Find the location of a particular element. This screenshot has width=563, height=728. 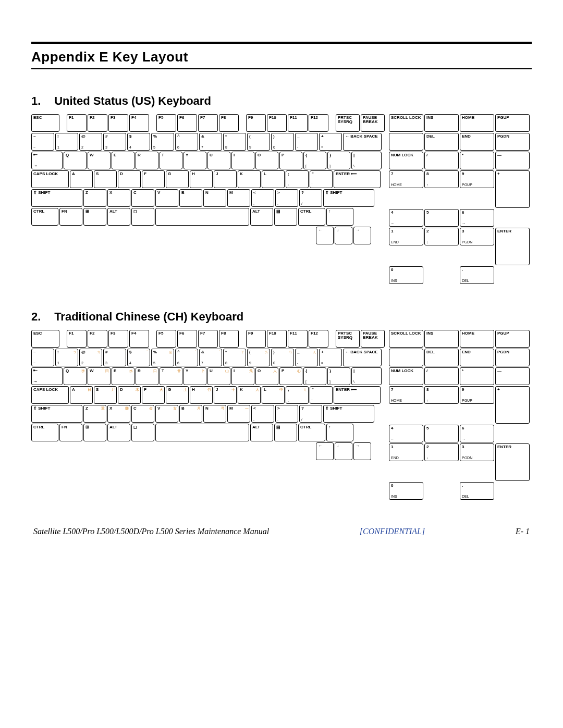

key-numpad: 7HOME is located at coordinates (406, 395).